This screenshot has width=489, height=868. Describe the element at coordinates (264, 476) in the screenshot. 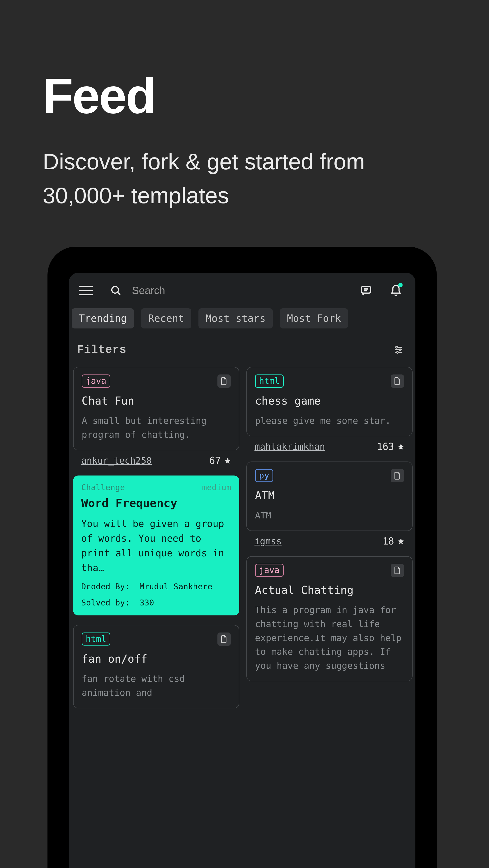

I see `language-badge: py` at that location.